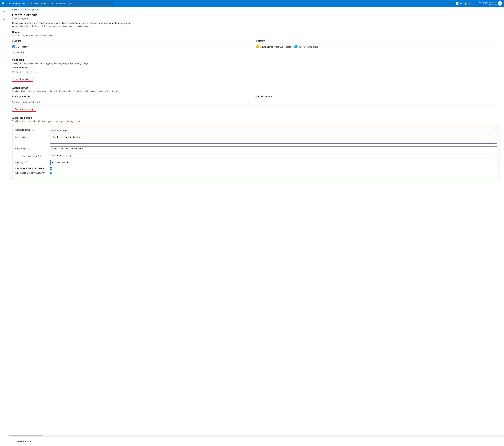 The width and height of the screenshot is (504, 446). Describe the element at coordinates (256, 130) in the screenshot. I see `alert-name-row: Alert rule name * ⓘ ✓` at that location.